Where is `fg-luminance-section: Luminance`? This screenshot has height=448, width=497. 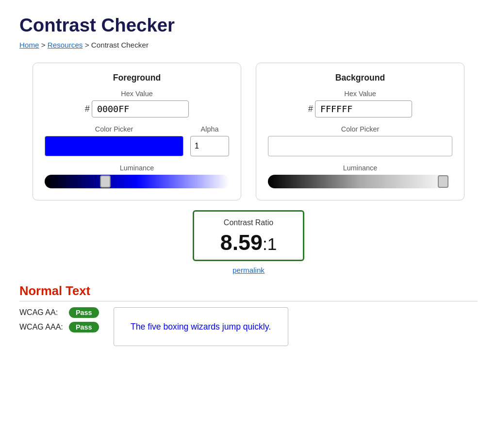
fg-luminance-section: Luminance is located at coordinates (137, 176).